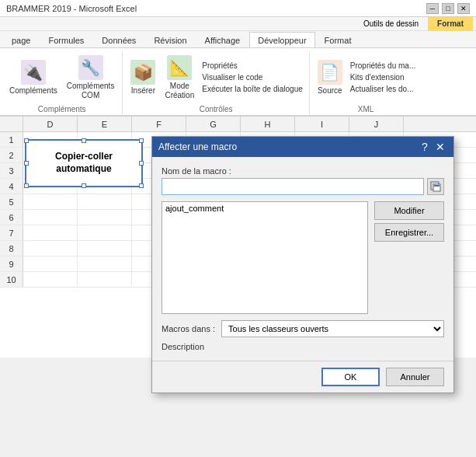 The height and width of the screenshot is (457, 476). Describe the element at coordinates (425, 147) in the screenshot. I see `modal-help-button: ?` at that location.